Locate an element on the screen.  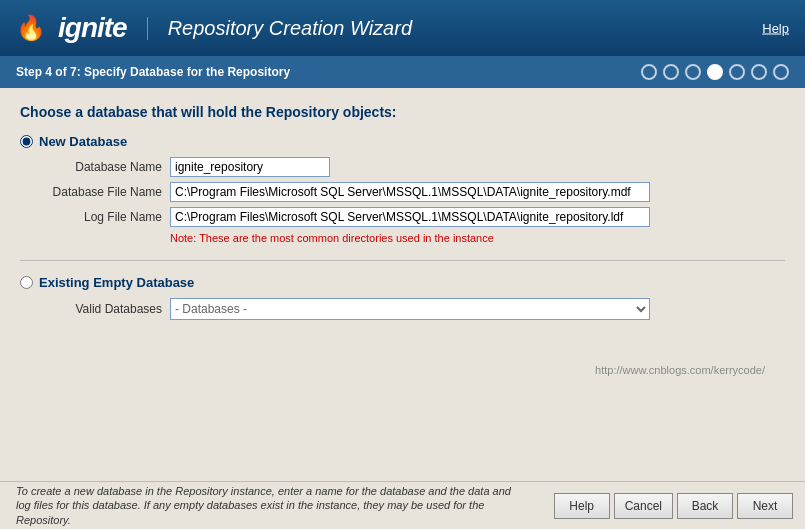
existing-database-radio is located at coordinates (26, 282).